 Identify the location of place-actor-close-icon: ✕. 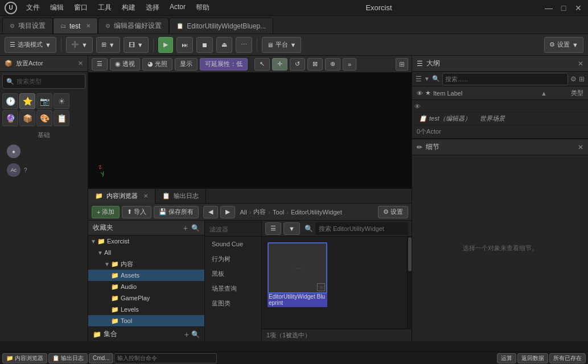
(81, 64).